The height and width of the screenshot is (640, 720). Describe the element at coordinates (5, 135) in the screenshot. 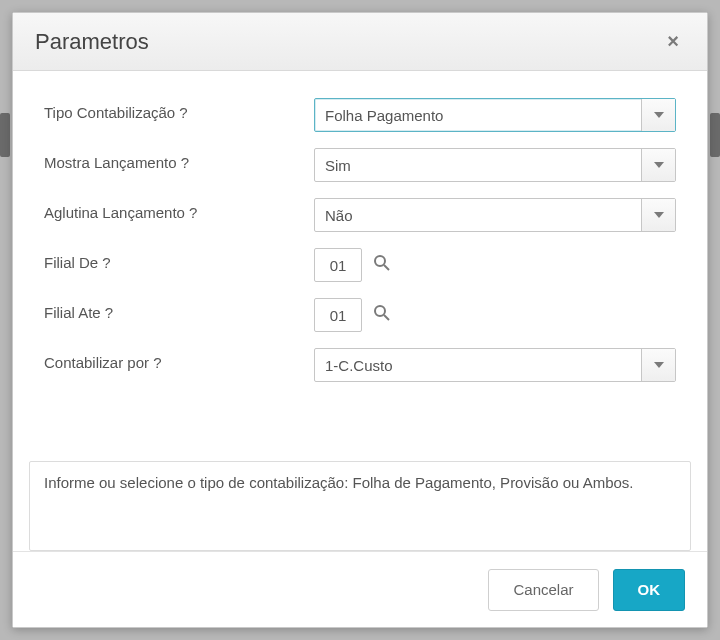

I see `scroll-stub-left` at that location.